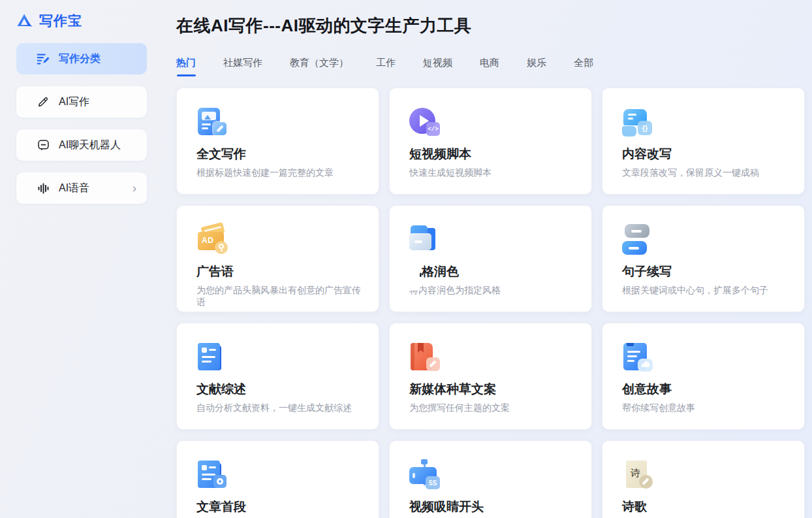  What do you see at coordinates (279, 297) in the screenshot?
I see `card-desc: 为您的产品头脑风暴出有创意的广告宣传语` at bounding box center [279, 297].